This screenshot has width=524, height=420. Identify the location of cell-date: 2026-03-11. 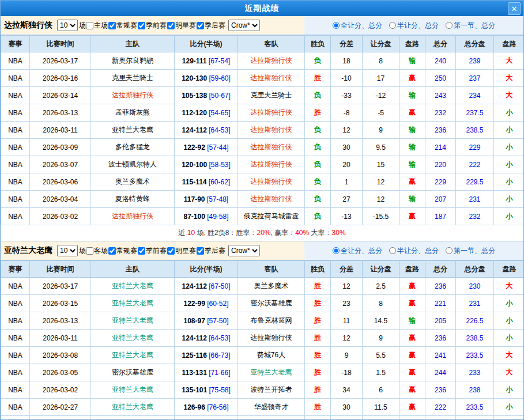
(61, 338).